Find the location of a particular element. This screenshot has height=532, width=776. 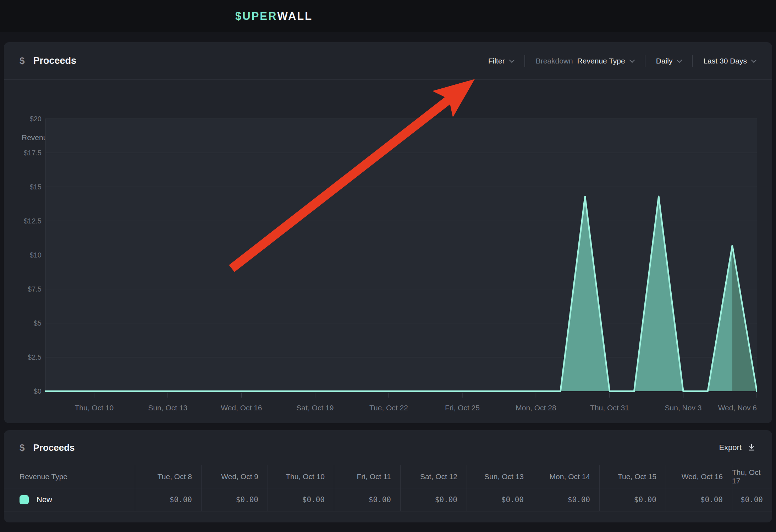

logo-secondary: WALL is located at coordinates (295, 16).